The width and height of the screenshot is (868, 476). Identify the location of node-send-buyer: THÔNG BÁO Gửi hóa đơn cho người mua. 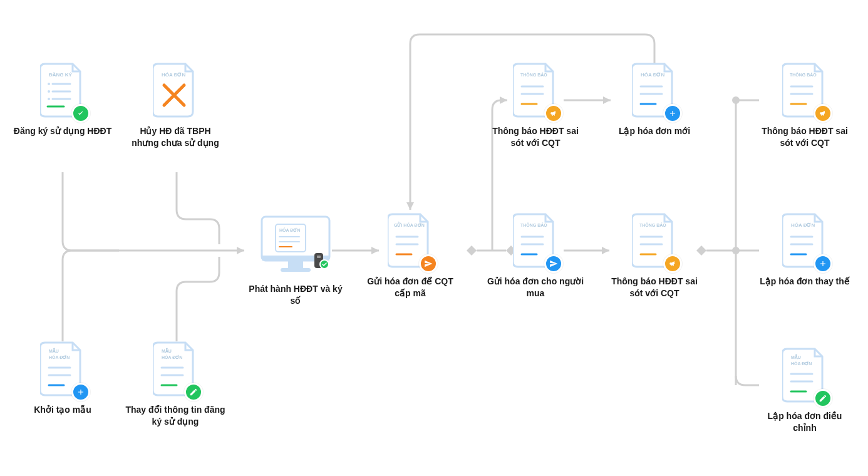
(535, 256).